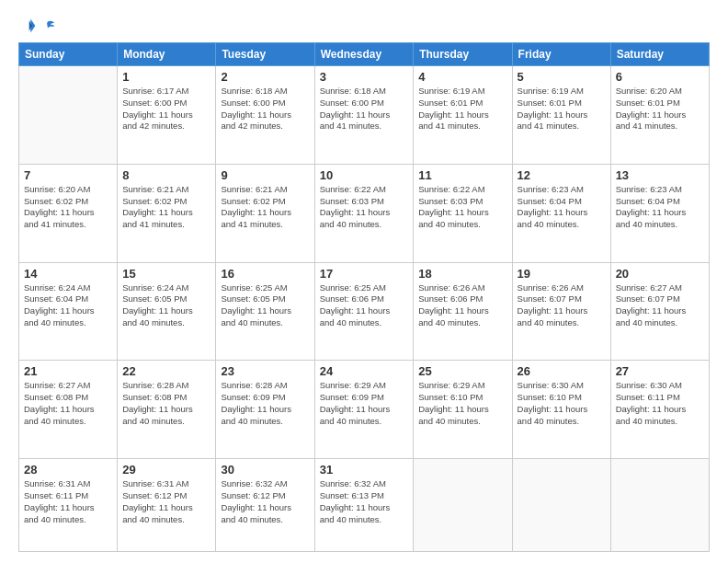 Image resolution: width=728 pixels, height=563 pixels. I want to click on day-number: 18, so click(462, 274).